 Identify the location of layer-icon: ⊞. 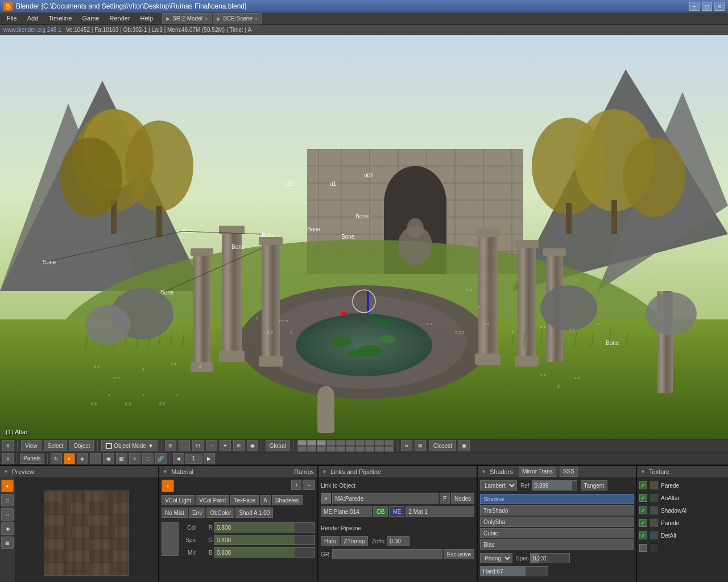
(171, 446).